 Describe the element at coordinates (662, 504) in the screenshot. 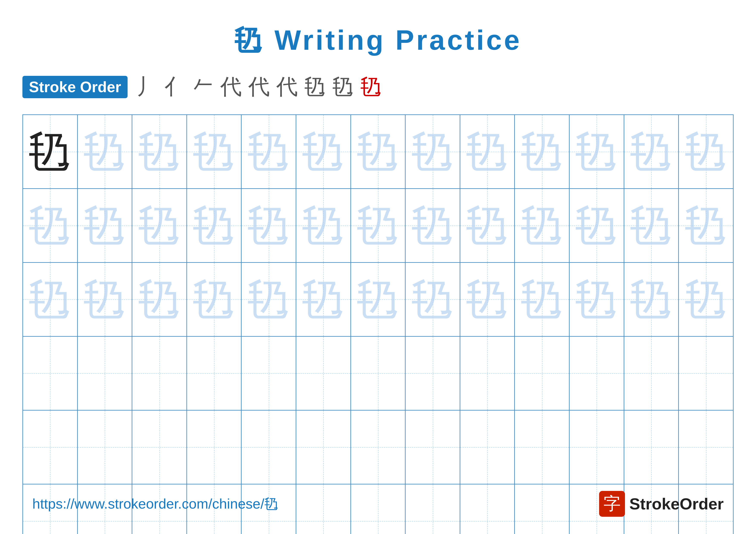

I see `footer-logo: 字 StrokeOrder` at that location.